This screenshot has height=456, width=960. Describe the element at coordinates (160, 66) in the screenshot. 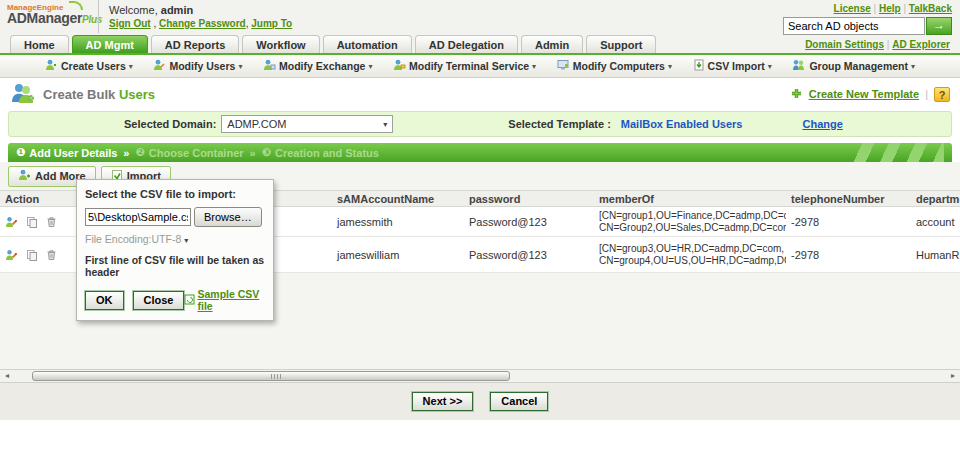

I see `modify-users-icon` at that location.